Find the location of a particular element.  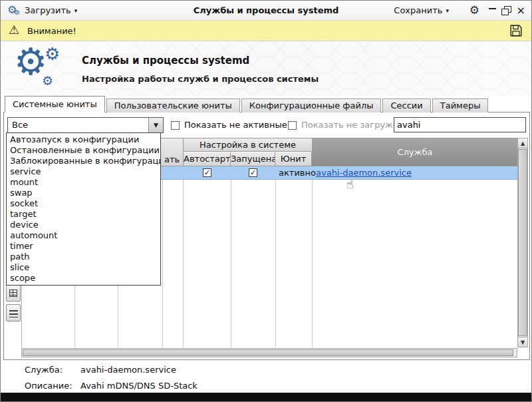

tab-system-units: Системные юниты is located at coordinates (55, 104).